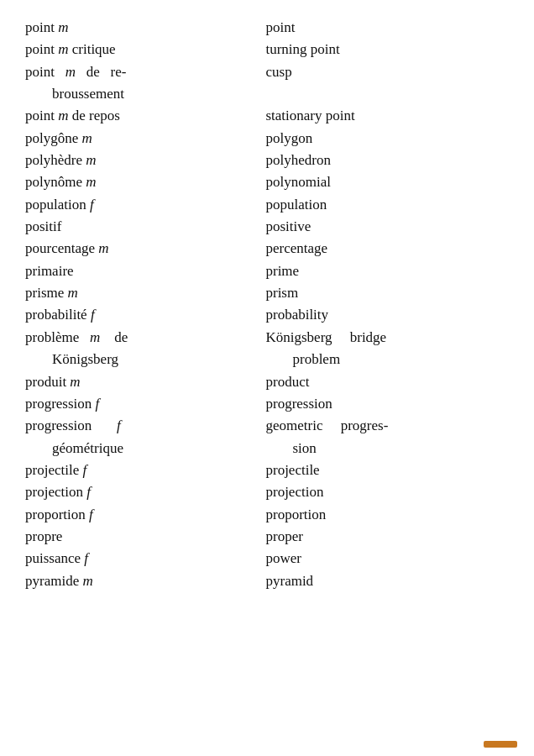 The height and width of the screenshot is (756, 534). Describe the element at coordinates (141, 581) in the screenshot. I see `entry-left-pyramide: pyramide m` at that location.